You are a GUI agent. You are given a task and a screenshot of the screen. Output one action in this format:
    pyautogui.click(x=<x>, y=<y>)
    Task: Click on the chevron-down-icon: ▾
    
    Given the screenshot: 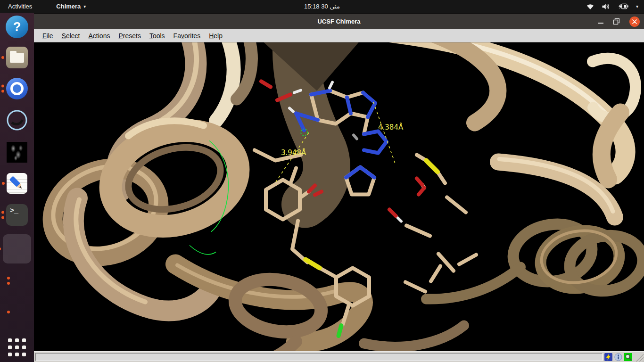 What is the action you would take?
    pyautogui.click(x=85, y=7)
    